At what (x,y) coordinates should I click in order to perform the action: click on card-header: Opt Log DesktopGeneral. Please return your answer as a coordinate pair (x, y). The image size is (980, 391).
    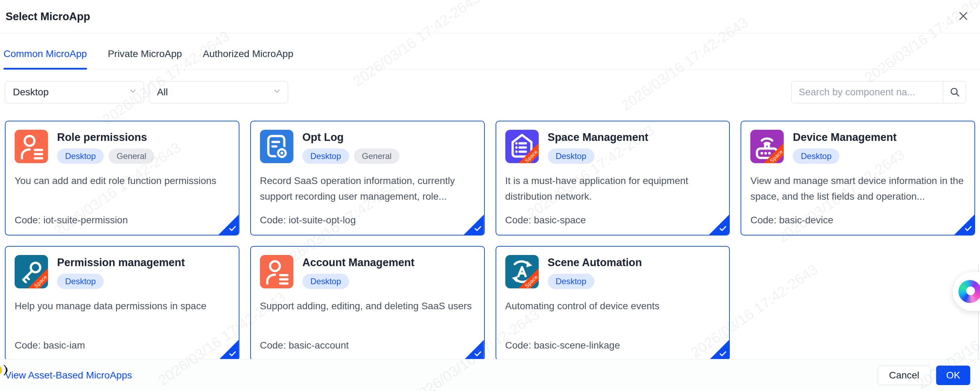
    Looking at the image, I should click on (368, 147).